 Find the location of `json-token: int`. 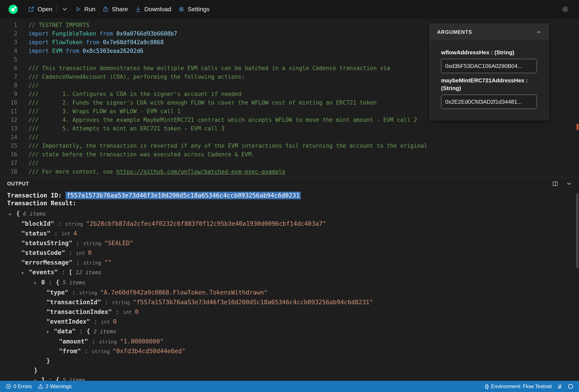

json-token: int is located at coordinates (107, 322).